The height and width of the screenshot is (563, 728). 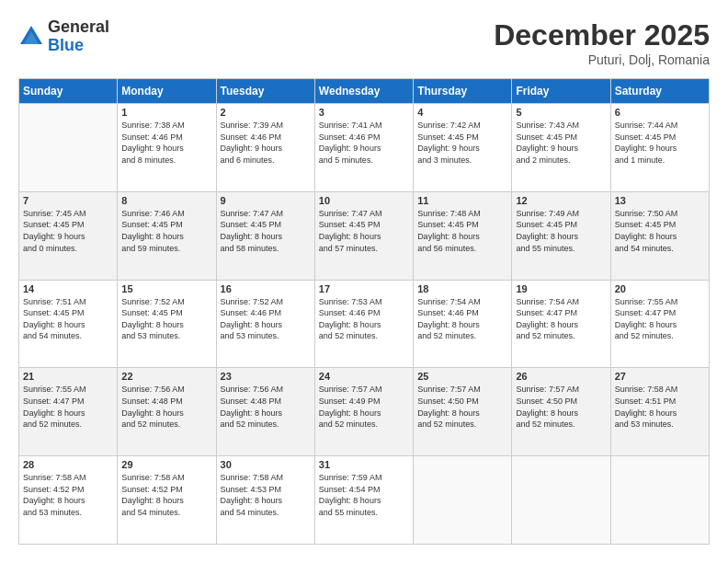 What do you see at coordinates (79, 37) in the screenshot?
I see `logo-text: General Blue` at bounding box center [79, 37].